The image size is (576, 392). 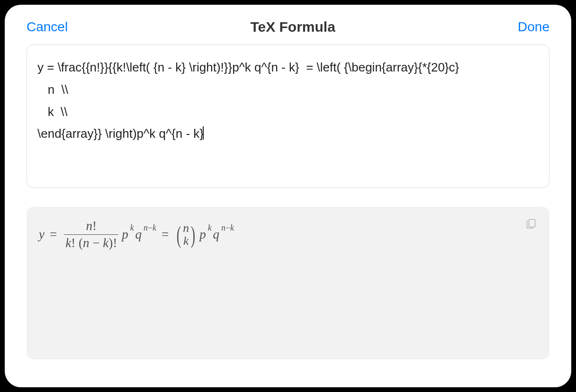 I want to click on copy-button, so click(x=531, y=223).